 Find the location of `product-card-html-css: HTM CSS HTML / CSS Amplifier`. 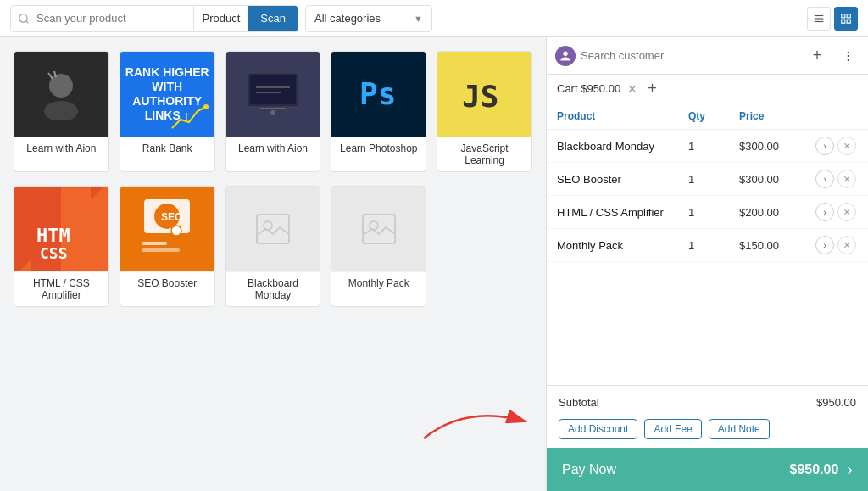

product-card-html-css: HTM CSS HTML / CSS Amplifier is located at coordinates (61, 246).